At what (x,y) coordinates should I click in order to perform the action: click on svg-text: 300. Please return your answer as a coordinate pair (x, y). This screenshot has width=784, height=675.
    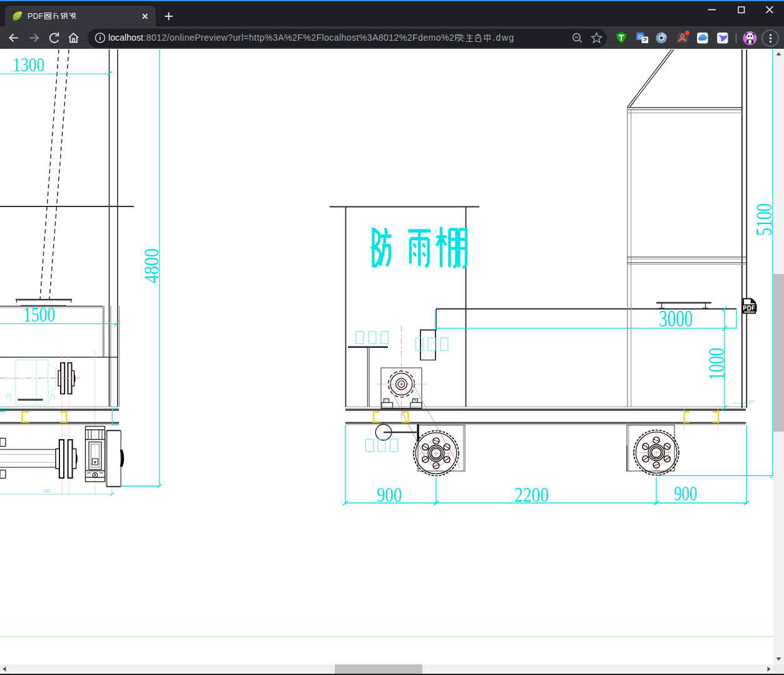
    Looking at the image, I should click on (752, 401).